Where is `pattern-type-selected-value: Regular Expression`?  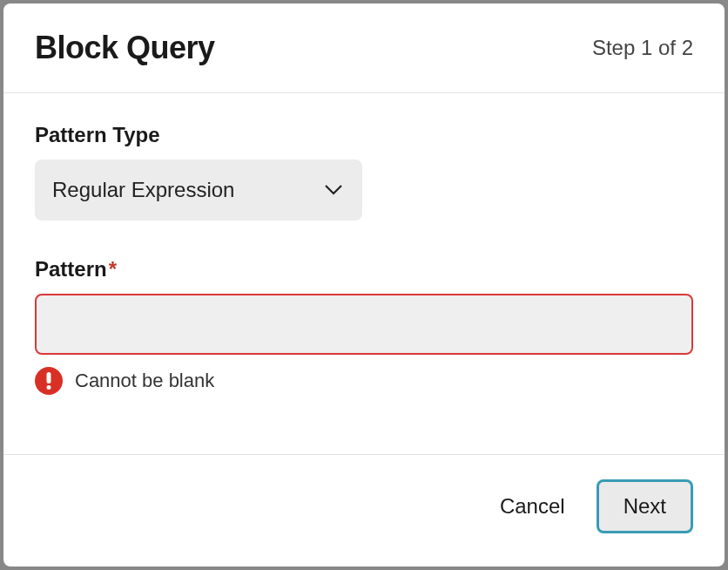
pattern-type-selected-value: Regular Expression is located at coordinates (143, 190).